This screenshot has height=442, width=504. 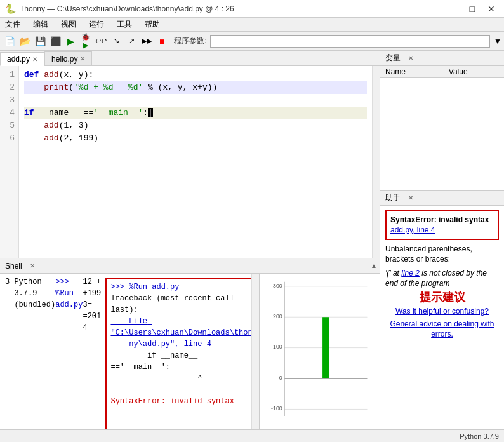 I want to click on program-args-input, so click(x=350, y=41).